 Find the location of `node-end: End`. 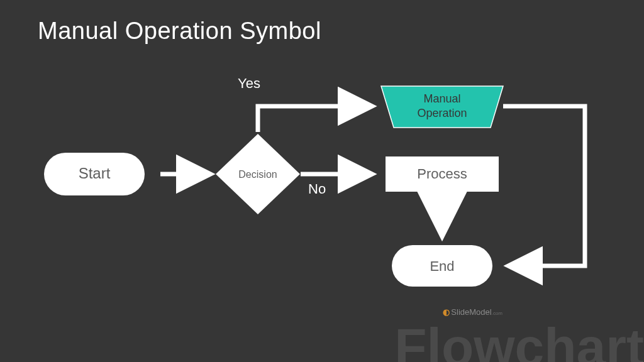

node-end: End is located at coordinates (442, 266).